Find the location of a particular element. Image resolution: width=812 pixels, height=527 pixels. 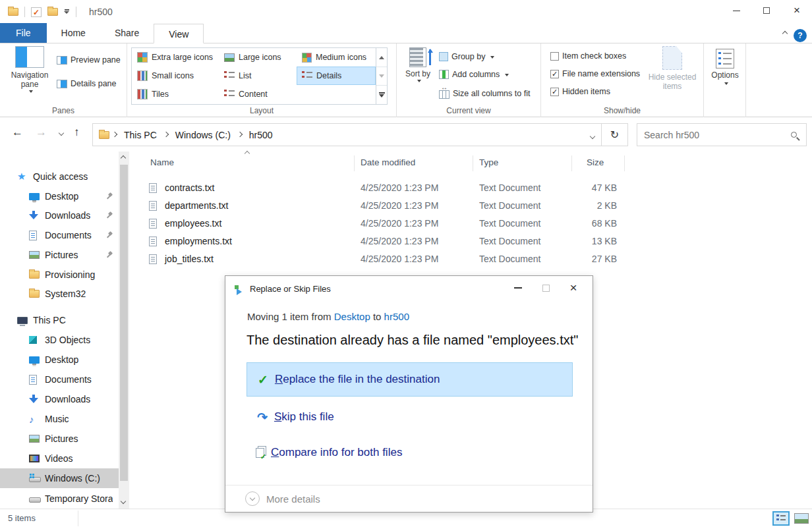

sidebar-item-windows-c: Windows (C:) is located at coordinates (59, 478).